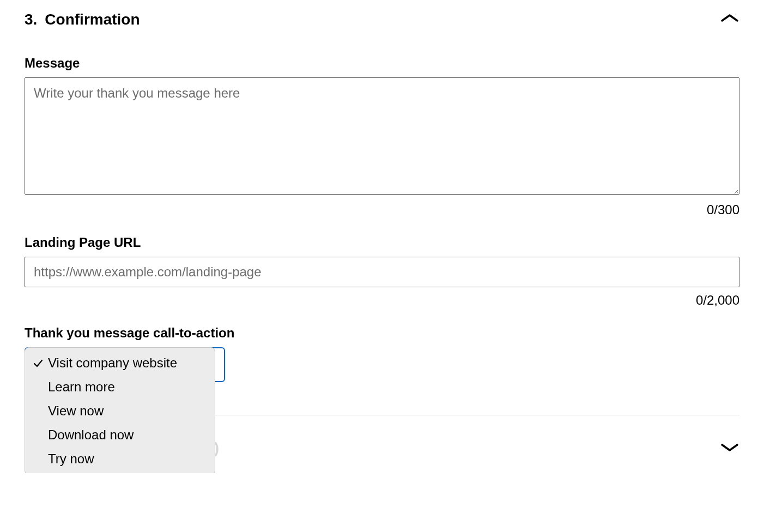  What do you see at coordinates (120, 387) in the screenshot?
I see `cta-option-learn-more: Learn more` at bounding box center [120, 387].